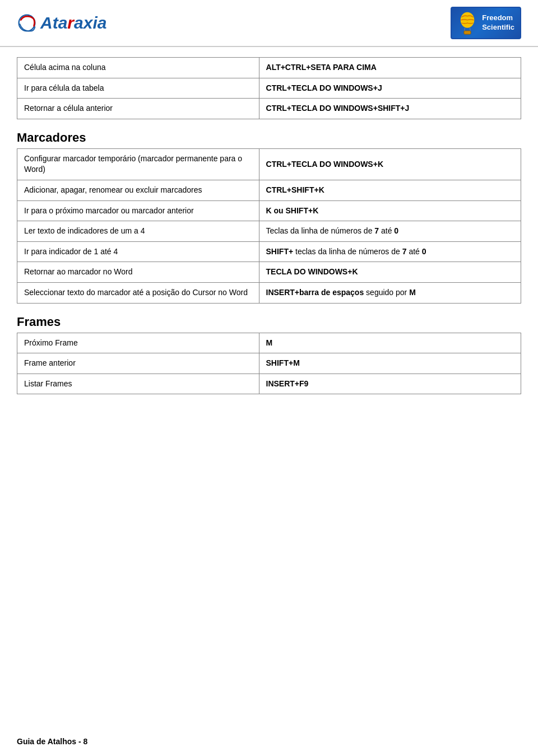 The height and width of the screenshot is (756, 538). Describe the element at coordinates (269, 88) in the screenshot. I see `top-shortcuts-table: Célula acima na coluna ALT+CTRL+SETA PAR…` at that location.